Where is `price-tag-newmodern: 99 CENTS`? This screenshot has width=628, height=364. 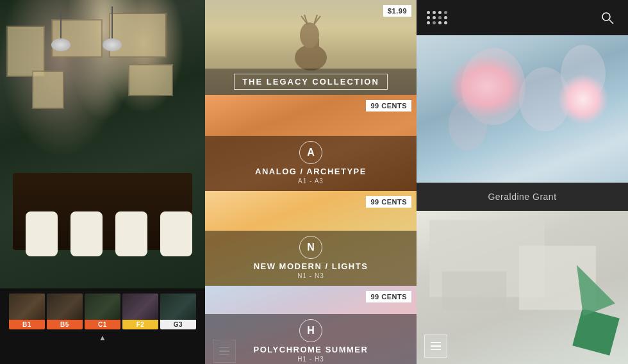
price-tag-newmodern: 99 CENTS is located at coordinates (388, 202).